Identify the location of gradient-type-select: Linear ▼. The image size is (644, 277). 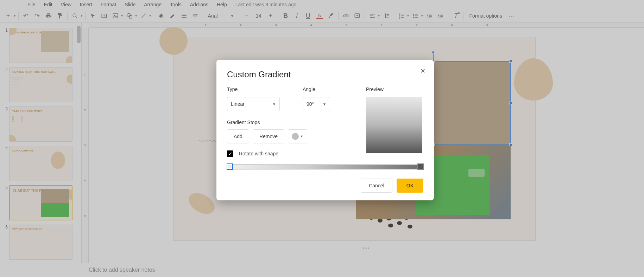
(253, 104).